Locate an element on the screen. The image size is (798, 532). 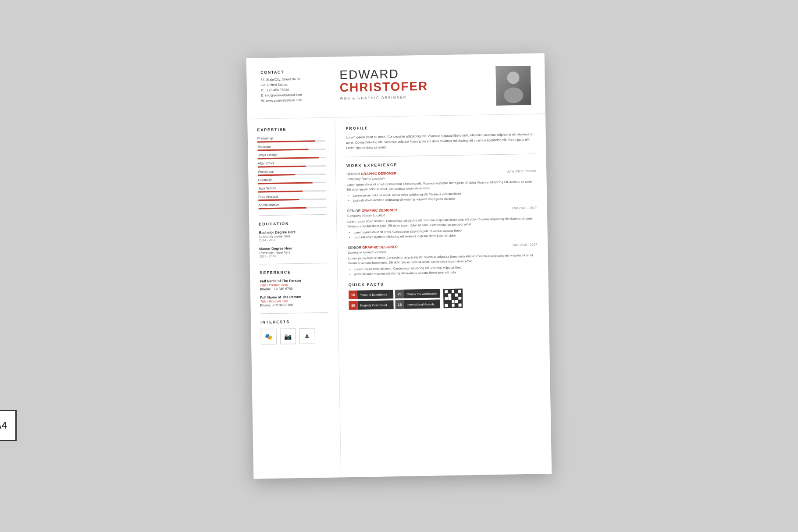
interests-icons: 🎭📷♟ is located at coordinates (295, 337).